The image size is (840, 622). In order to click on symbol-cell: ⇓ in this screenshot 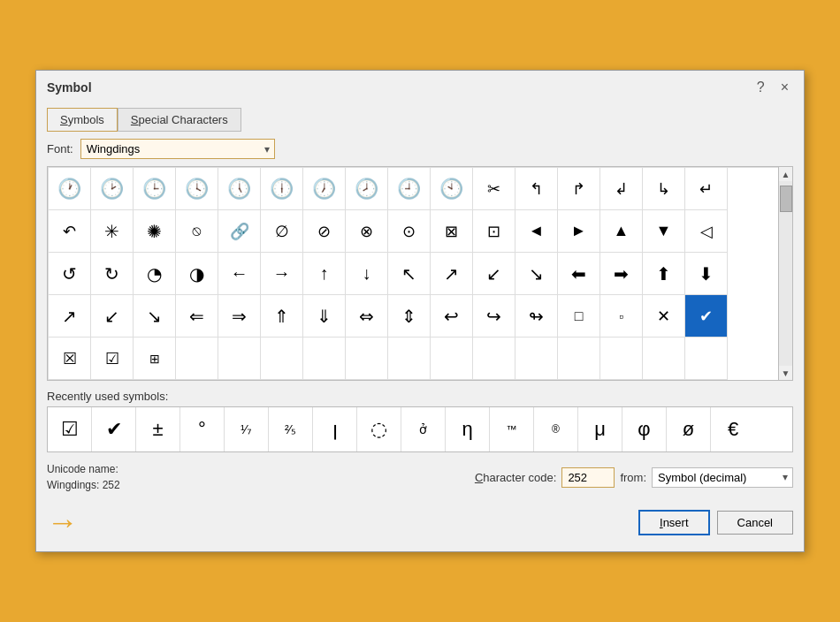, I will do `click(325, 316)`.